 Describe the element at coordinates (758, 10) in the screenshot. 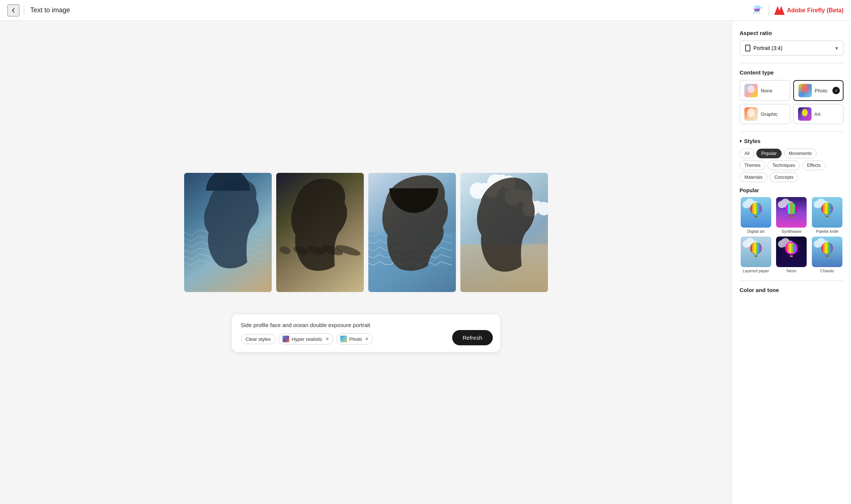

I see `lab-icon: ⚗️` at that location.